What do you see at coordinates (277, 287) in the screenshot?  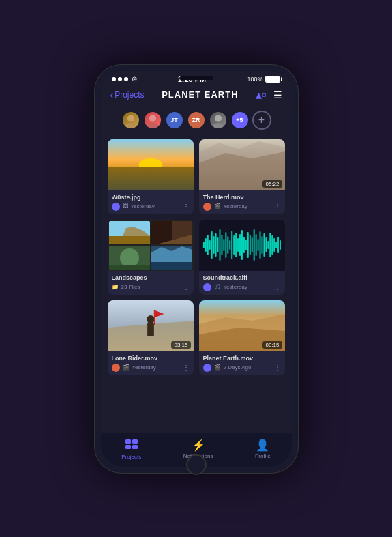 I see `more-button-soundtrack: ⋮` at bounding box center [277, 287].